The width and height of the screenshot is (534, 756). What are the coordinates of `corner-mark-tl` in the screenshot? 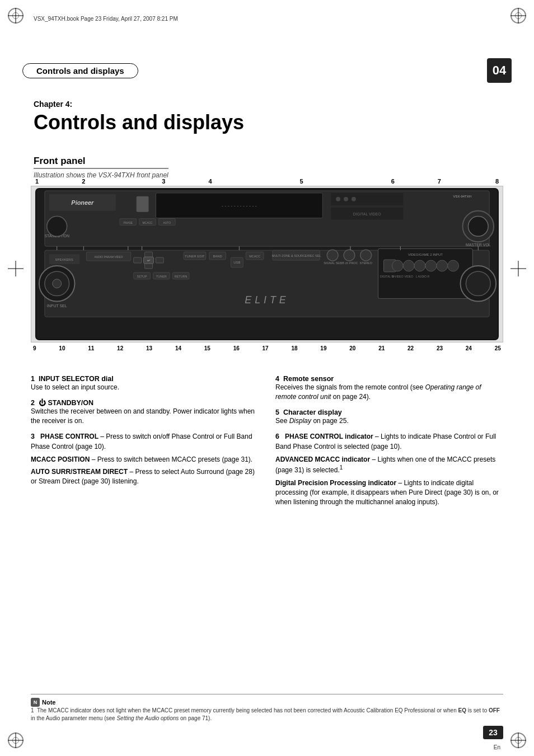 It's located at (16, 16).